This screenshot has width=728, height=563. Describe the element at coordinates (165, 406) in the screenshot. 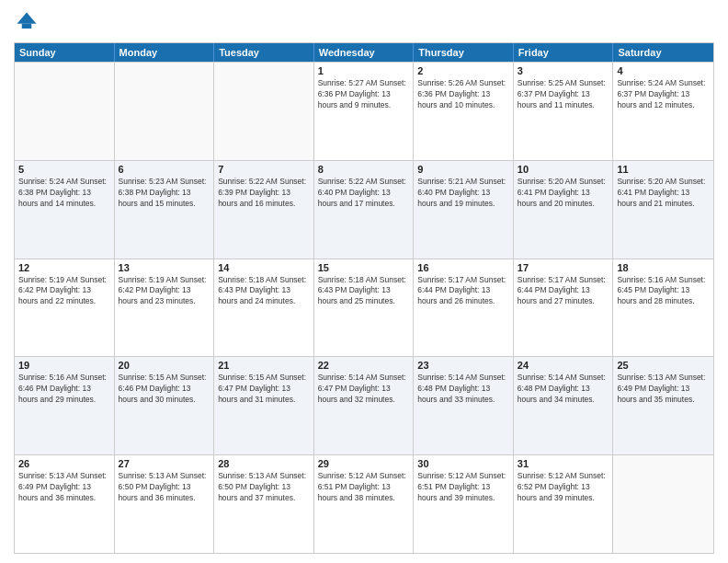

I see `calendar-cell-20: 20Sunrise: 5:15 AM Sunset: 6:46 PM Dayli…` at that location.